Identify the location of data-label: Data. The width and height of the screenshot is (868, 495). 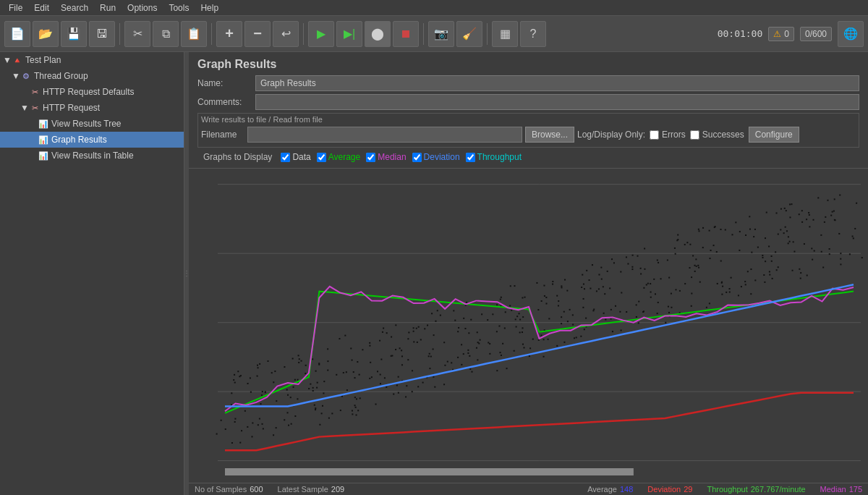
(301, 157).